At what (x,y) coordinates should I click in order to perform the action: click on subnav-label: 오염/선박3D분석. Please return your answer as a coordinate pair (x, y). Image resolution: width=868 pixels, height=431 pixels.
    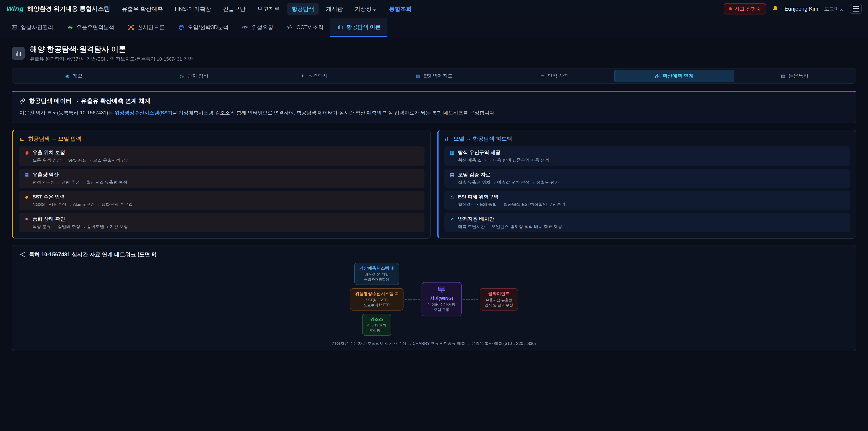
    Looking at the image, I should click on (208, 27).